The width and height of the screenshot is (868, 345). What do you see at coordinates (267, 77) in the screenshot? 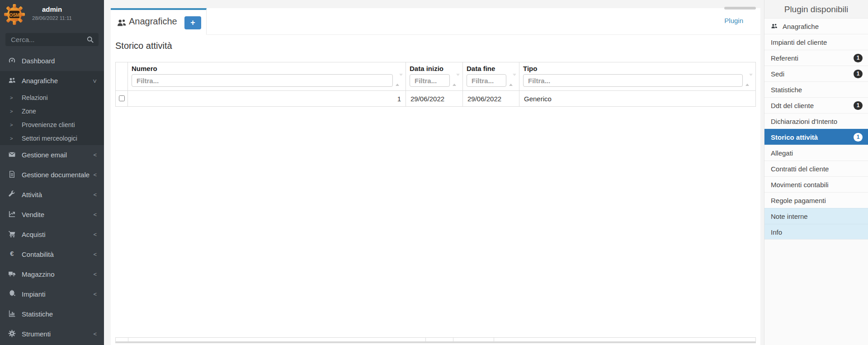
I see `header-numero: Numero` at bounding box center [267, 77].